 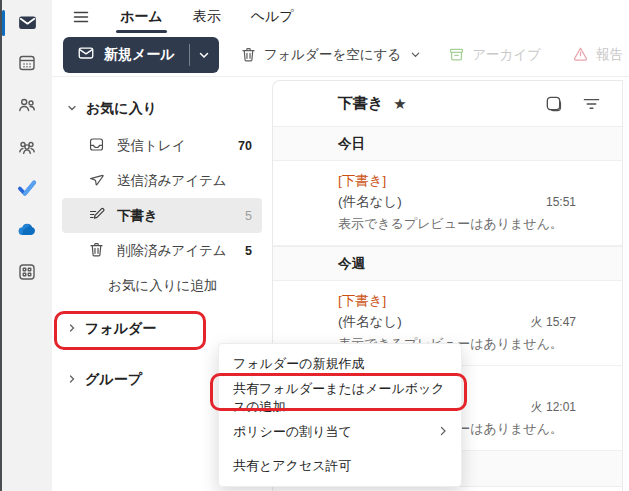 What do you see at coordinates (340, 466) in the screenshot?
I see `menu-item-sharing-permissions: 共有とアクセス許可` at bounding box center [340, 466].